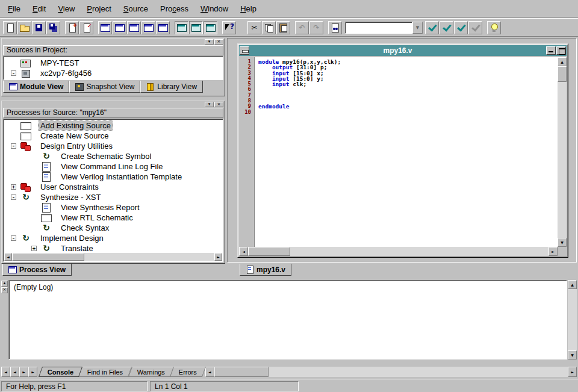 The width and height of the screenshot is (578, 392). I want to click on toggle-library-window-button, so click(163, 28).